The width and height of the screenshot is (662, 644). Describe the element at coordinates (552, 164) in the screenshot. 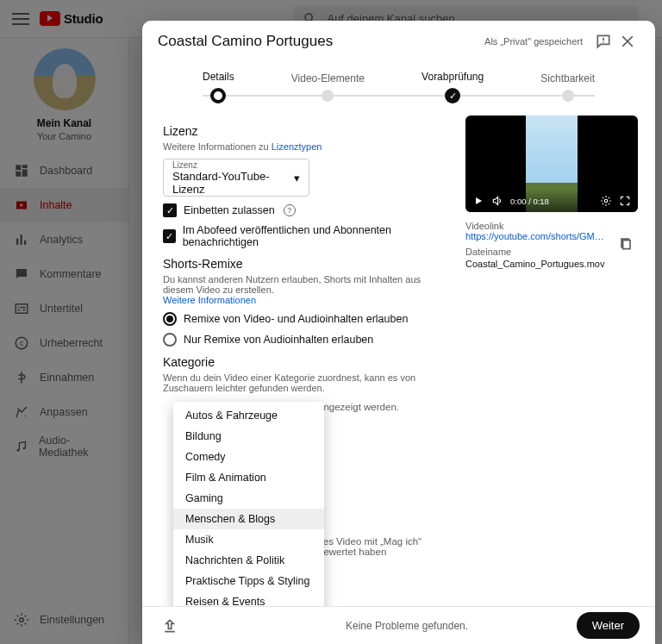

I see `video-preview: 0:00 / 0:18` at that location.